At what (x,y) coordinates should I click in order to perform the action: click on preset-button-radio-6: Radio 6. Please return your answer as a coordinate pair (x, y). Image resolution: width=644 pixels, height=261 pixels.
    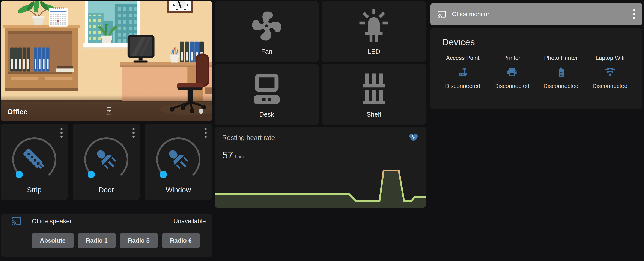
    Looking at the image, I should click on (181, 241).